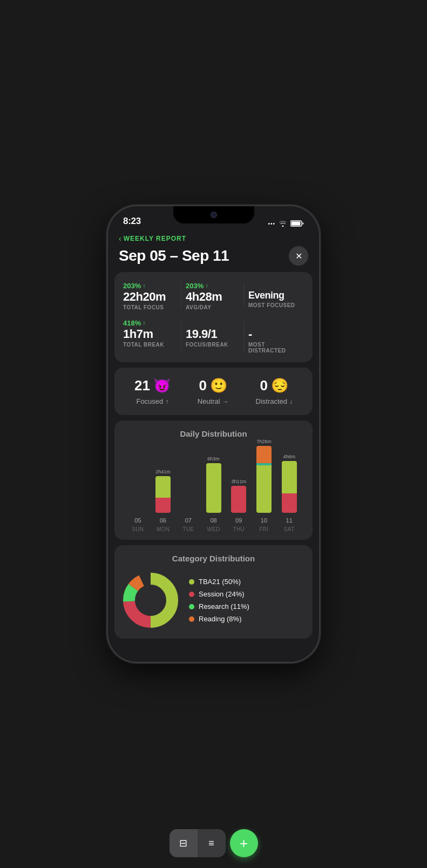  Describe the element at coordinates (272, 223) in the screenshot. I see `signal-dots-icon: •••` at that location.